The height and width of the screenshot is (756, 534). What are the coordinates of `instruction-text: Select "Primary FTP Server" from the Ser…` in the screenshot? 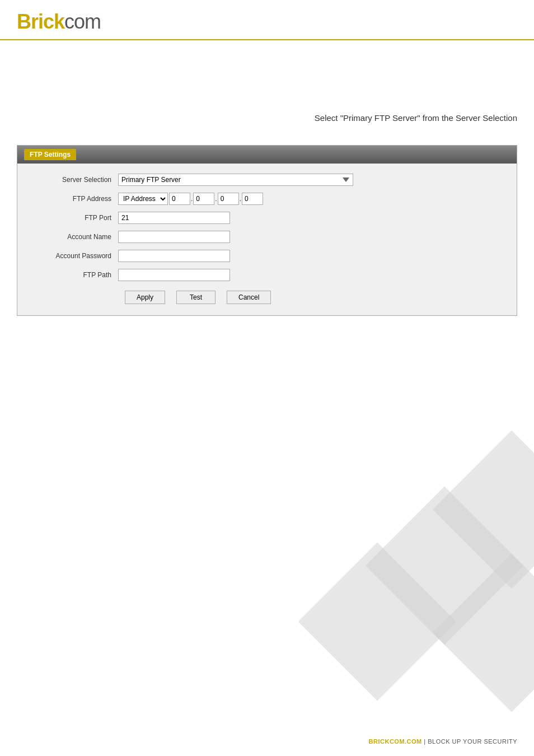 It's located at (267, 93).